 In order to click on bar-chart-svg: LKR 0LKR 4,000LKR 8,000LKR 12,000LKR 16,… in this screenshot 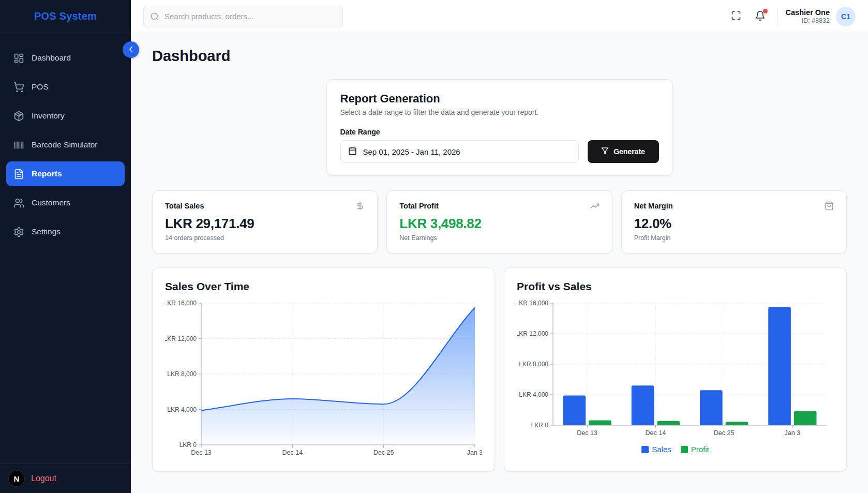, I will do `click(676, 368)`.